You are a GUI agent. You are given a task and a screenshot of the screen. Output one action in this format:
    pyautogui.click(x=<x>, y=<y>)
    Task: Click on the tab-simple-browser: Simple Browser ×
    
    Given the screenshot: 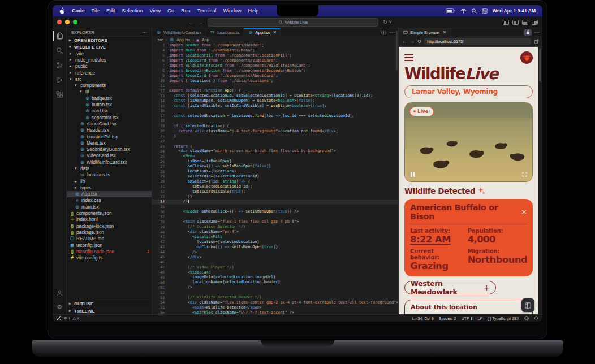 What is the action you would take?
    pyautogui.click(x=425, y=32)
    